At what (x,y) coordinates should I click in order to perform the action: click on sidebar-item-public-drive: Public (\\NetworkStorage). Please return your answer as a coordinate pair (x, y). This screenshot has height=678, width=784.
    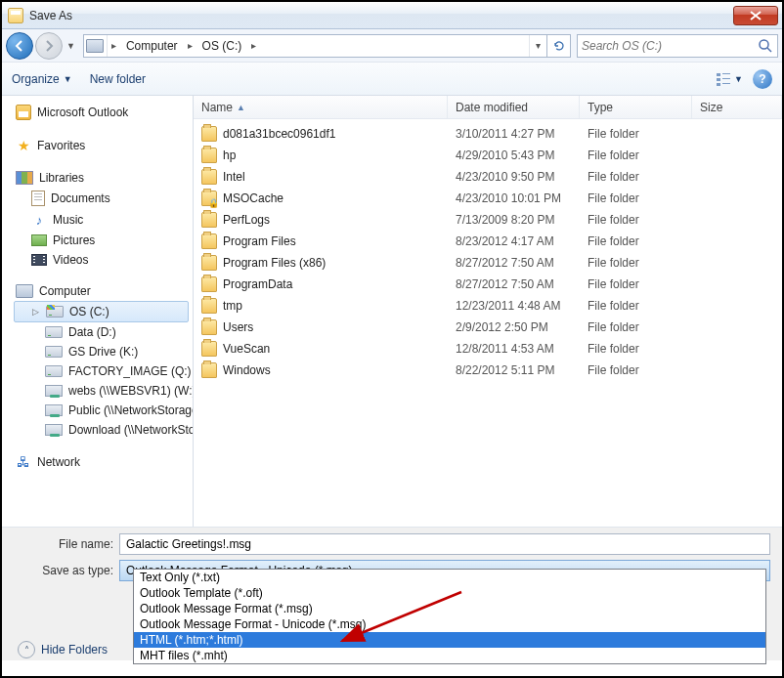
    Looking at the image, I should click on (102, 410).